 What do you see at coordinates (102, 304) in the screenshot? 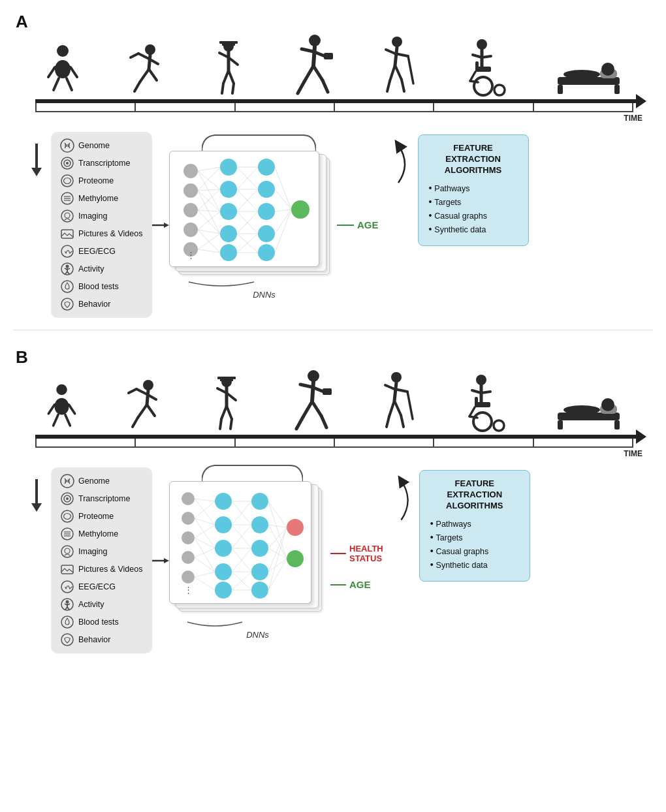
I see `input-item-behavior-a: Behavior` at bounding box center [102, 304].